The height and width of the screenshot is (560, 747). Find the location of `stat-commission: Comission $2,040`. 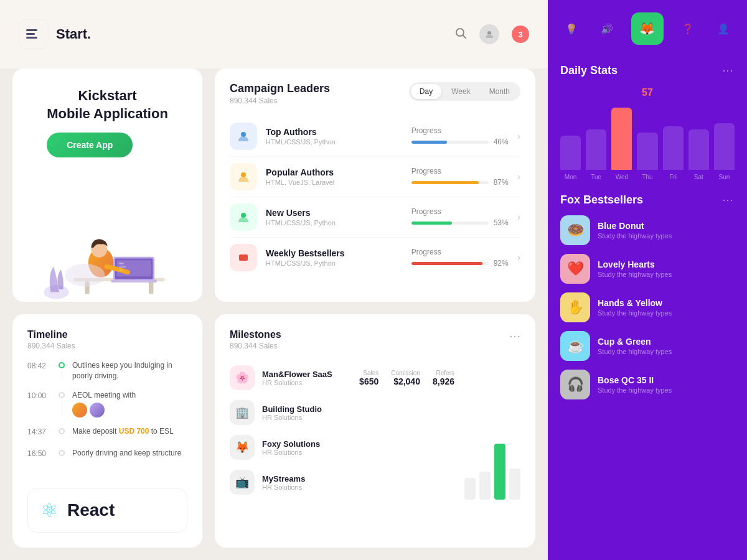

stat-commission: Comission $2,040 is located at coordinates (406, 378).